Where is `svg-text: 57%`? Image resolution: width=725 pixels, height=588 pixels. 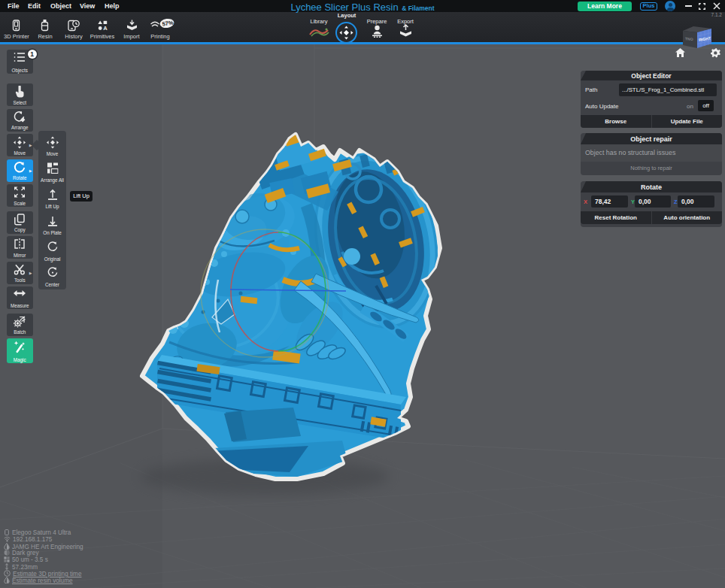 svg-text: 57% is located at coordinates (168, 24).